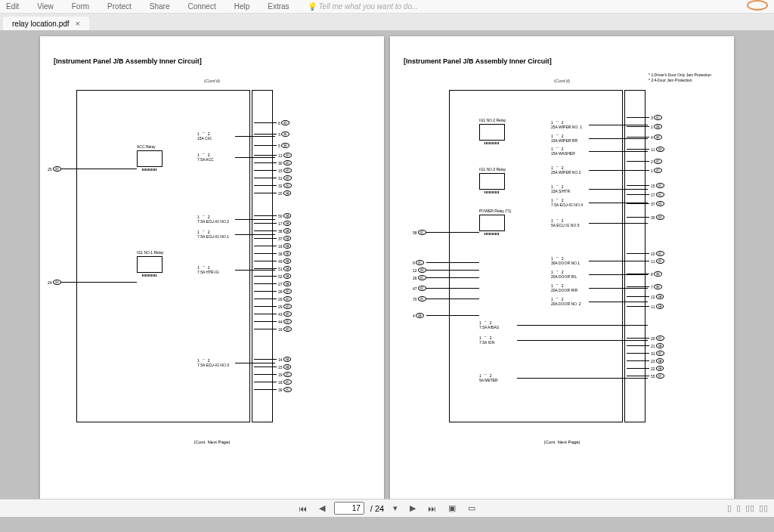  I want to click on fuse: 15A WIPER RR, so click(564, 138).